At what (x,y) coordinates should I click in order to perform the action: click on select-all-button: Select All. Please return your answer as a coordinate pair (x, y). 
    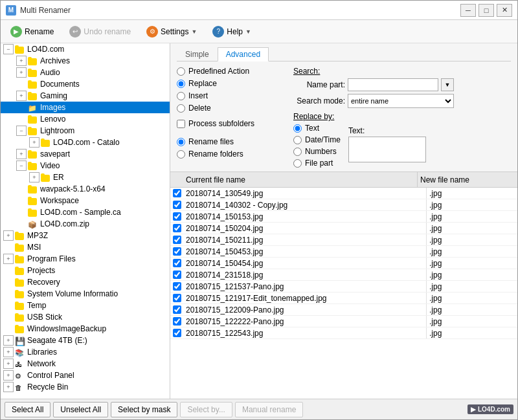
    Looking at the image, I should click on (27, 410).